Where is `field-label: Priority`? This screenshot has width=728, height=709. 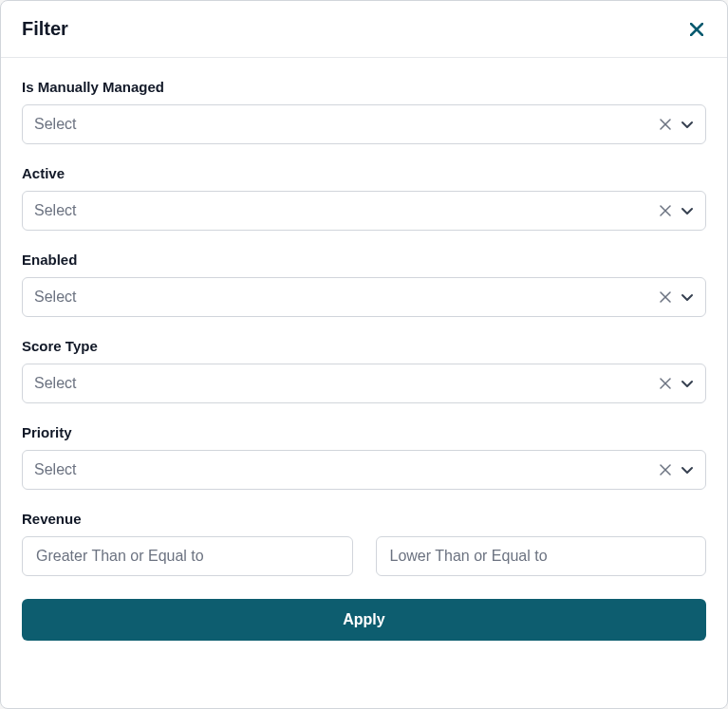
field-label: Priority is located at coordinates (364, 433).